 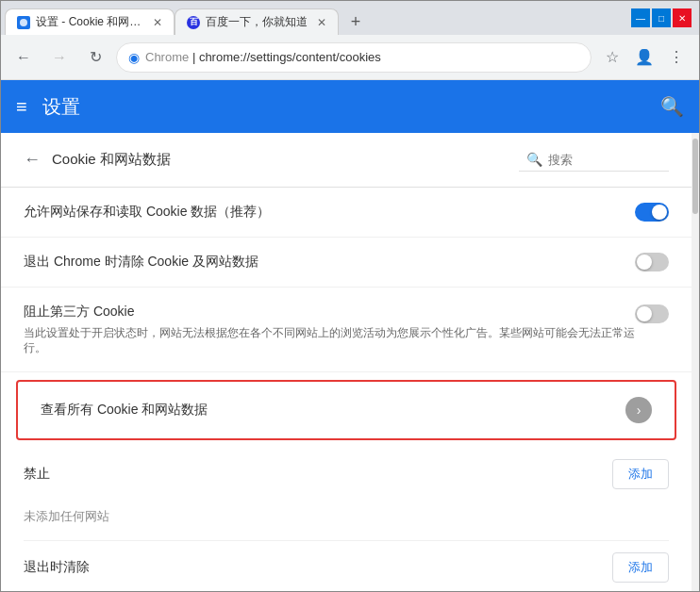 I want to click on block-third-party-slider, so click(x=652, y=314).